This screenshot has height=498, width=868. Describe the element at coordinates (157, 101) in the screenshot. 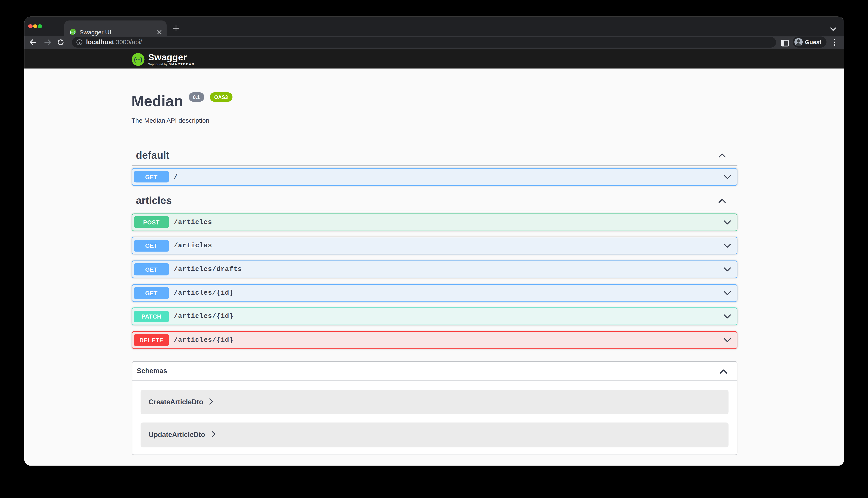

I see `api-title: Median` at that location.